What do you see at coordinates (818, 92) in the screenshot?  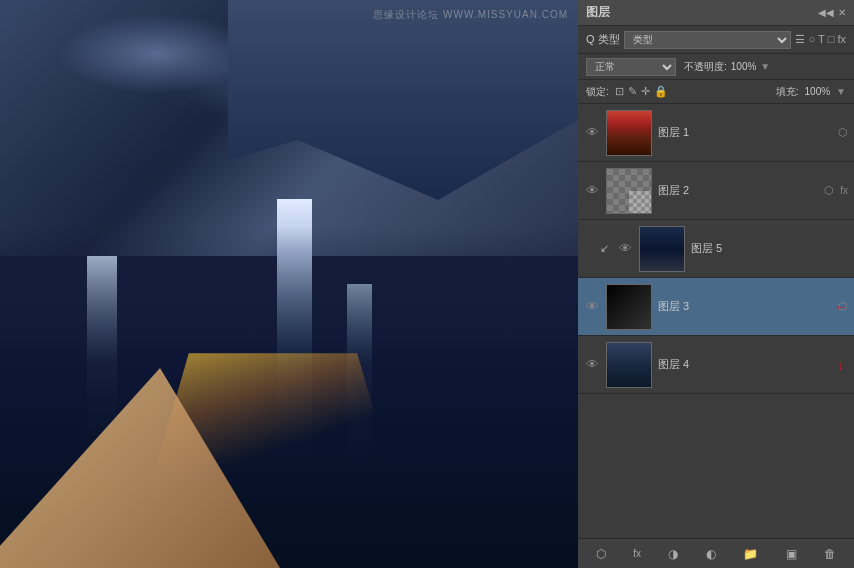 I see `fill-value: 100%` at bounding box center [818, 92].